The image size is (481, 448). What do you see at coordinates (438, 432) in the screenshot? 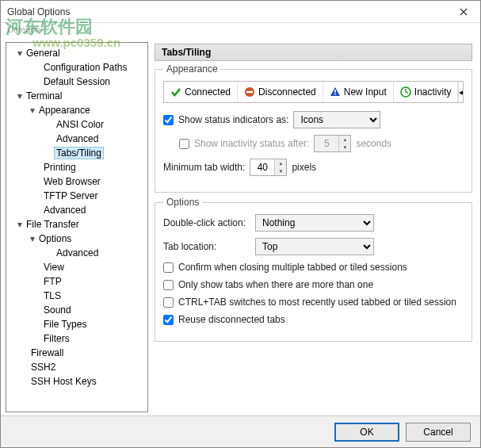
I see `cancel-button: Cancel` at bounding box center [438, 432].